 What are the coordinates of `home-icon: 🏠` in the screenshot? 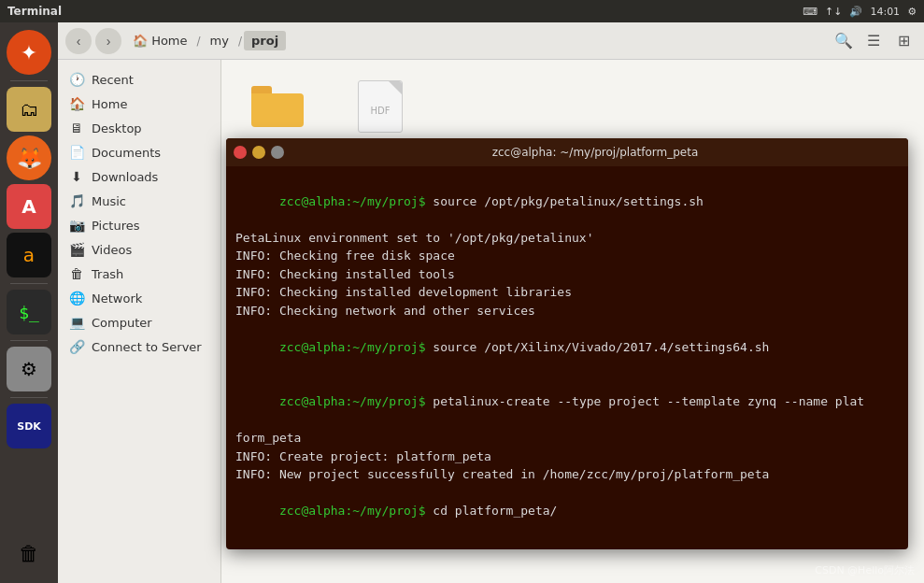 It's located at (77, 104).